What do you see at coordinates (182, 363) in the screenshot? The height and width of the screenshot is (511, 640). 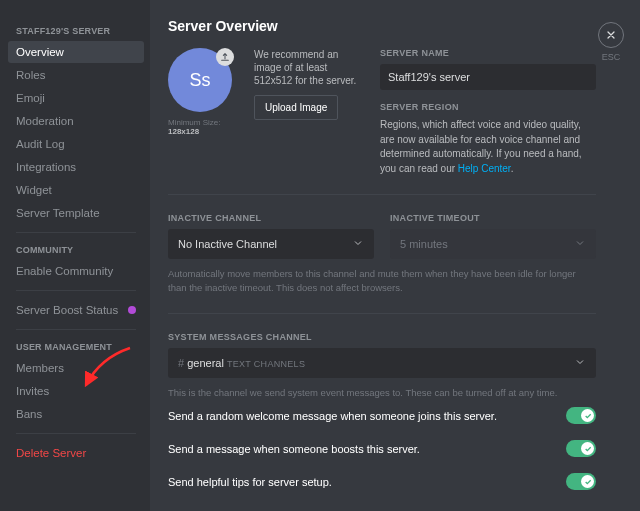 I see `hash-icon: #` at bounding box center [182, 363].